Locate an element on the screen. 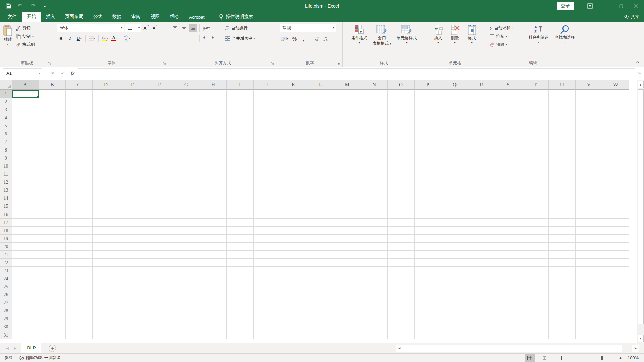  cell-A9 is located at coordinates (25, 158).